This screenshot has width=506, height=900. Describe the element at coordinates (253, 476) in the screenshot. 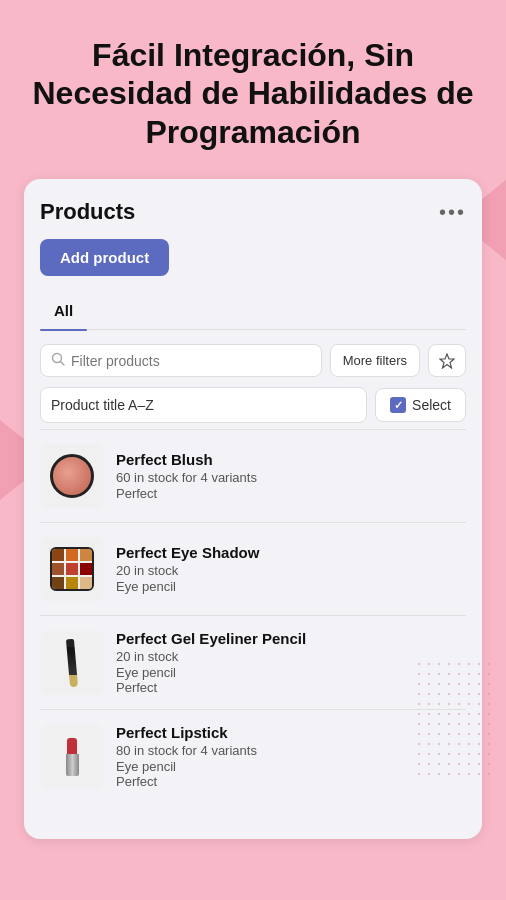

I see `product-item-blush: Perfect Blush 60 in stock for 4 variants…` at that location.